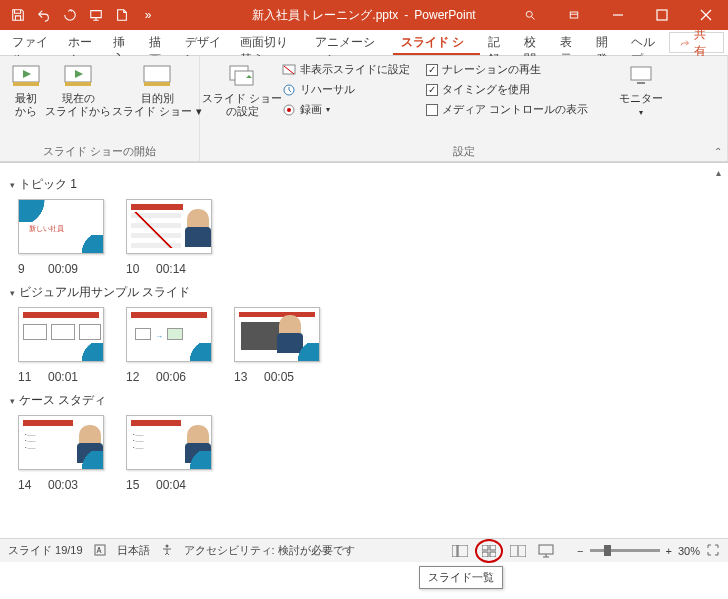 The width and height of the screenshot is (728, 599). Describe the element at coordinates (104, 292) in the screenshot. I see `section-title: ビジュアル用サンプル スライド` at that location.